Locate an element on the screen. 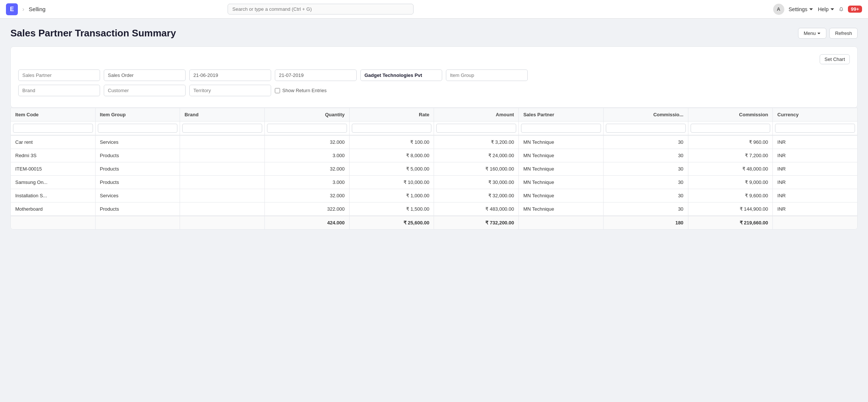 This screenshot has height=402, width=868. app-icon: E is located at coordinates (12, 9).